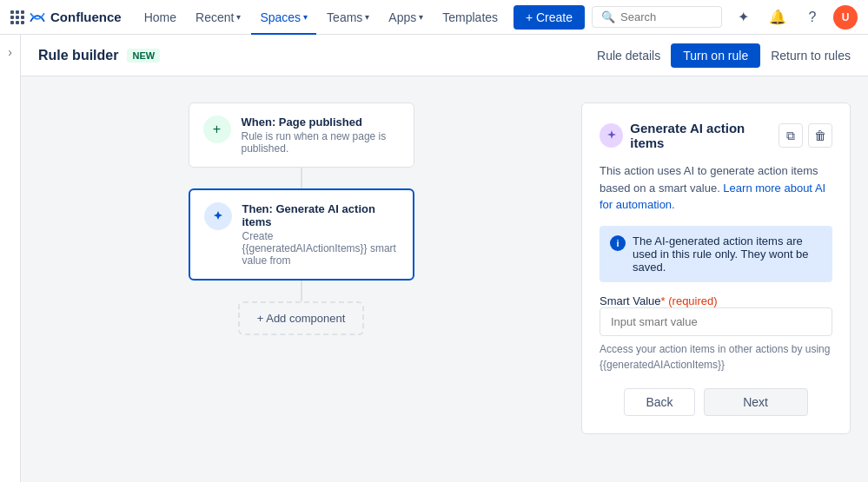  Describe the element at coordinates (629, 56) in the screenshot. I see `rule-details-button: Rule details` at that location.